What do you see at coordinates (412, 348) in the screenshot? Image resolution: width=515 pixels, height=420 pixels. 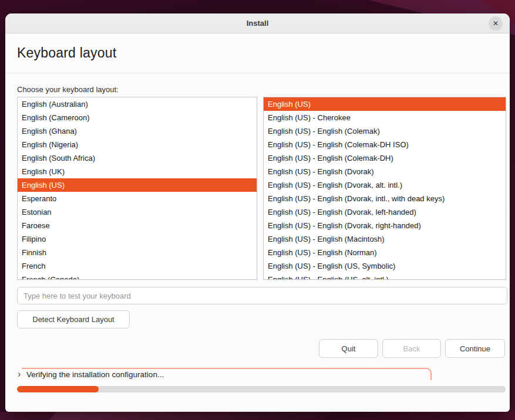 I see `back-button: Back` at bounding box center [412, 348].